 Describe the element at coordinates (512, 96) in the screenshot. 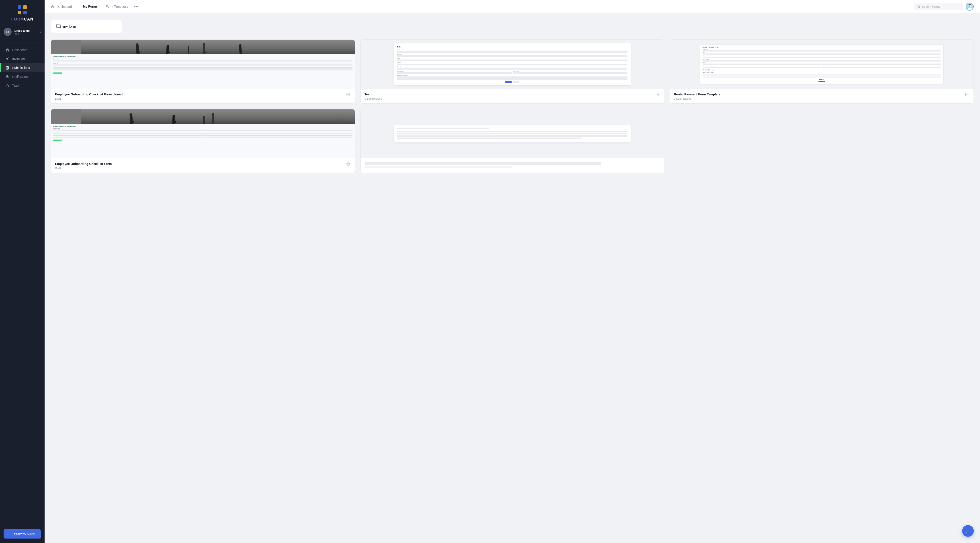

I see `form-card-info-2: Test 0 Submissions` at that location.